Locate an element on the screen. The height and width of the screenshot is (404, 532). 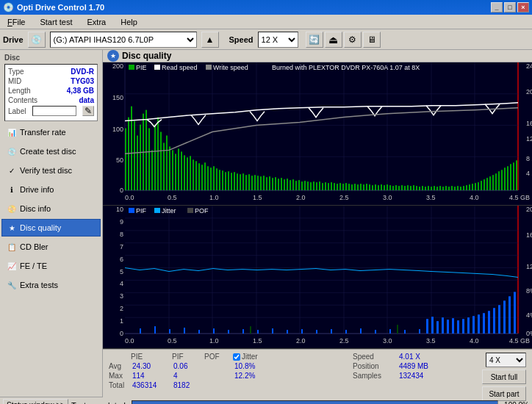
jitter-checkbox is located at coordinates (237, 357).